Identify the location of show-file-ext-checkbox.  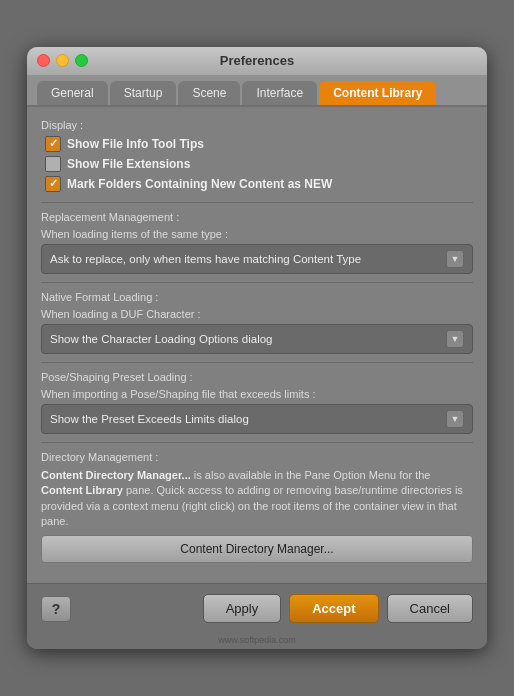
(53, 164).